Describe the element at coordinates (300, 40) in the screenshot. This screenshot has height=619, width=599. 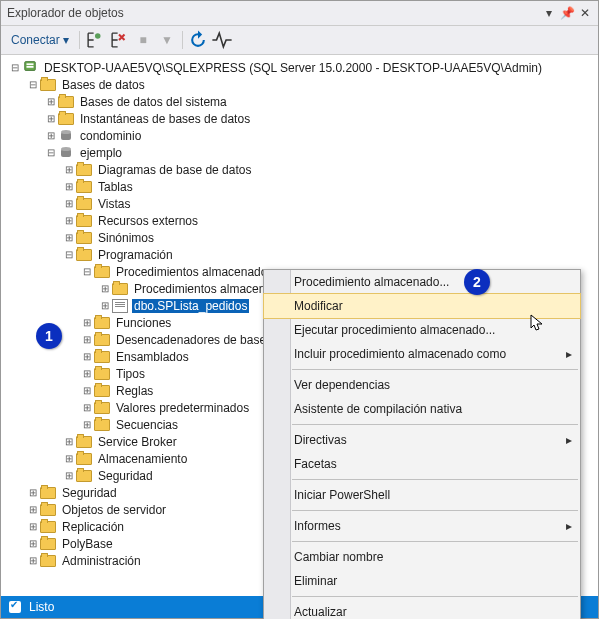
I see `toolbar: Conectar ▾ ■ ▼` at that location.